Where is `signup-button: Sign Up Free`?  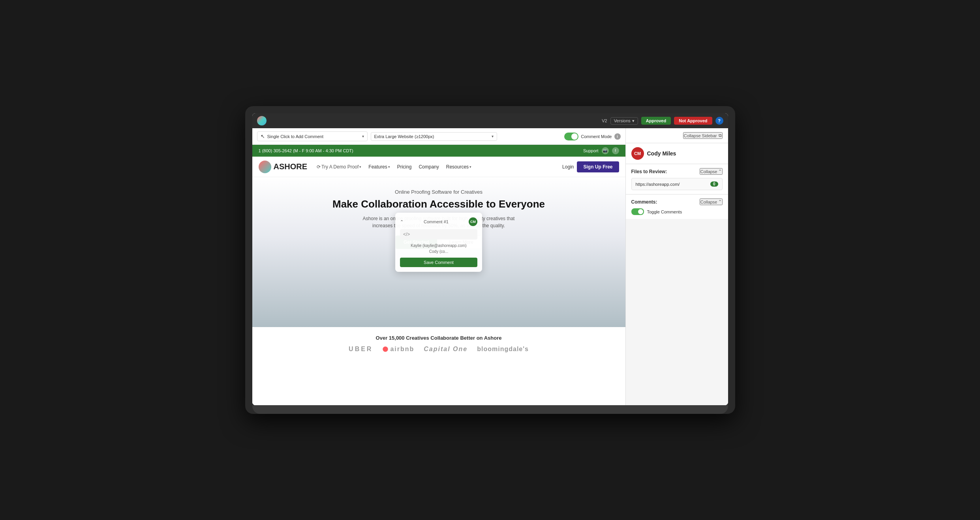 signup-button: Sign Up Free is located at coordinates (598, 167).